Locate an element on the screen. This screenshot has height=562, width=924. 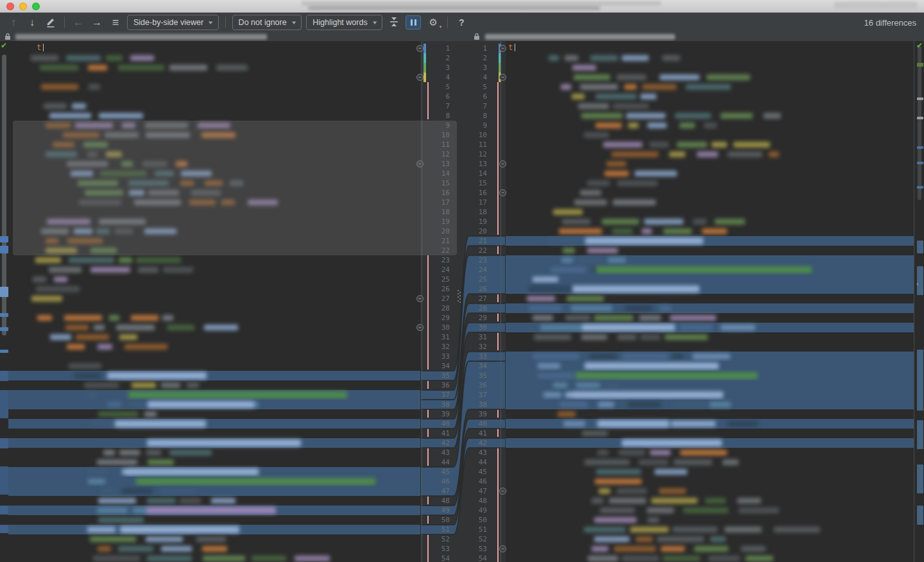
line-number: 15 is located at coordinates (476, 183).